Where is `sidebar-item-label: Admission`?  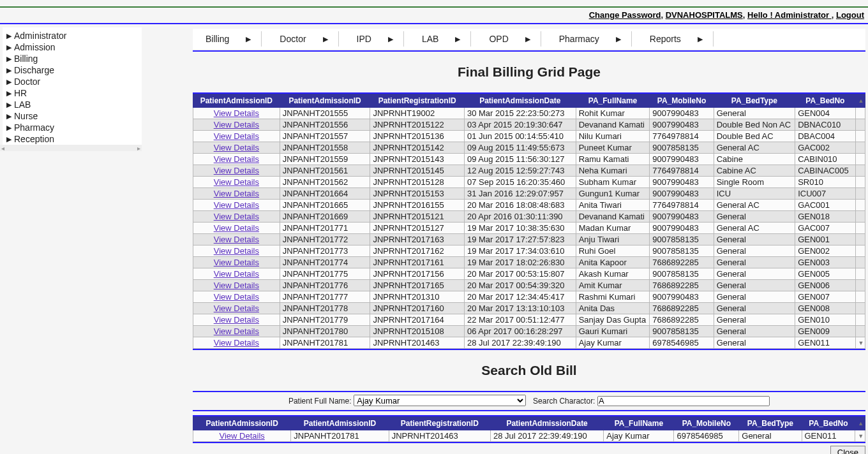
sidebar-item-label: Admission is located at coordinates (34, 47).